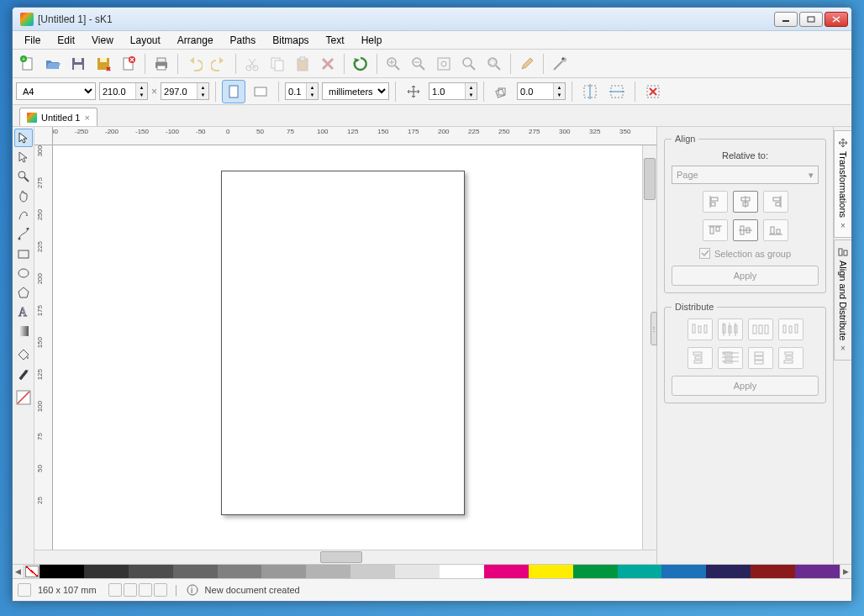 The width and height of the screenshot is (864, 616). Describe the element at coordinates (649, 348) in the screenshot. I see `vertical-scrollbar` at that location.